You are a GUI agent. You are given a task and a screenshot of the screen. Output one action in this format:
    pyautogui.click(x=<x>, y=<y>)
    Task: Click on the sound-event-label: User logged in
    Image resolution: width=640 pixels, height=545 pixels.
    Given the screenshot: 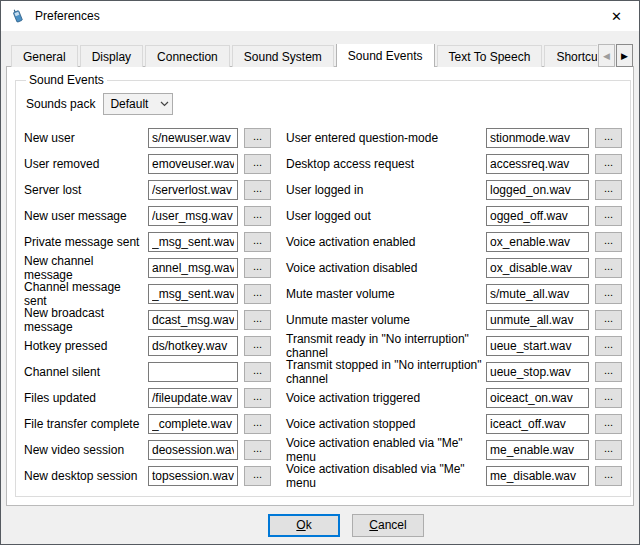 What is the action you would take?
    pyautogui.click(x=386, y=190)
    